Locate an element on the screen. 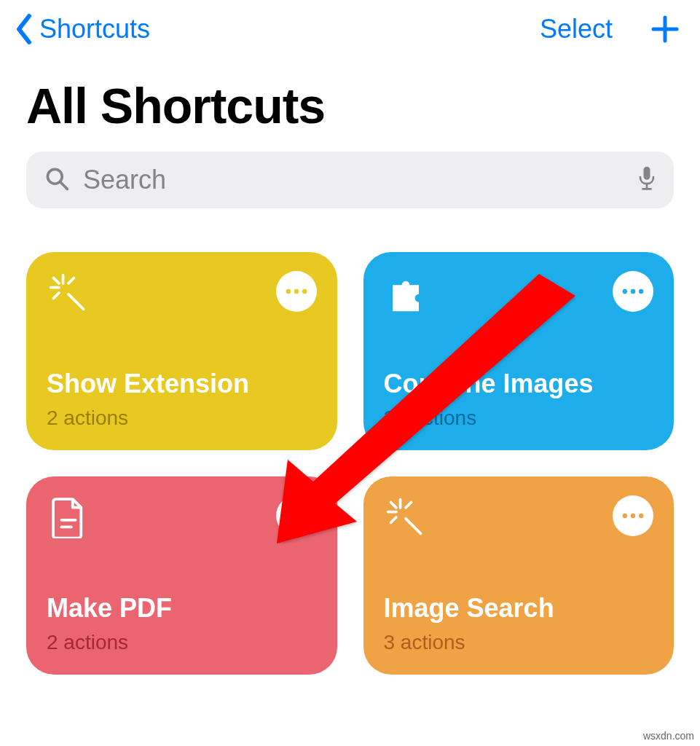 Image resolution: width=700 pixels, height=746 pixels. chevron-left-icon is located at coordinates (24, 29).